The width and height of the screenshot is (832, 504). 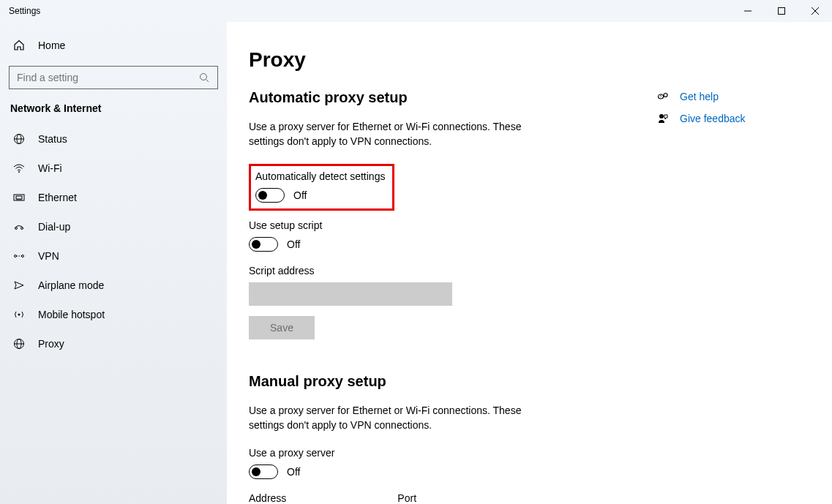 What do you see at coordinates (815, 11) in the screenshot?
I see `close-button` at bounding box center [815, 11].